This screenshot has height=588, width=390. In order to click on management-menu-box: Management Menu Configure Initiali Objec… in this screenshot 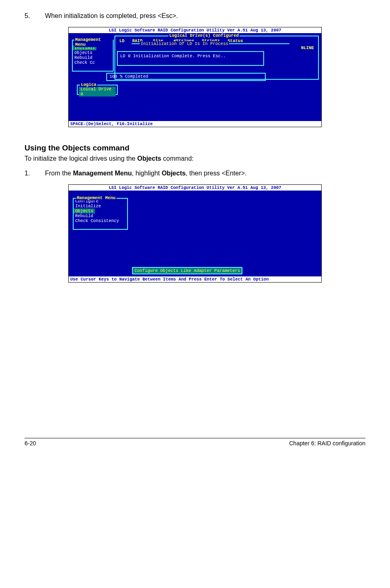, I will do `click(93, 56)`.